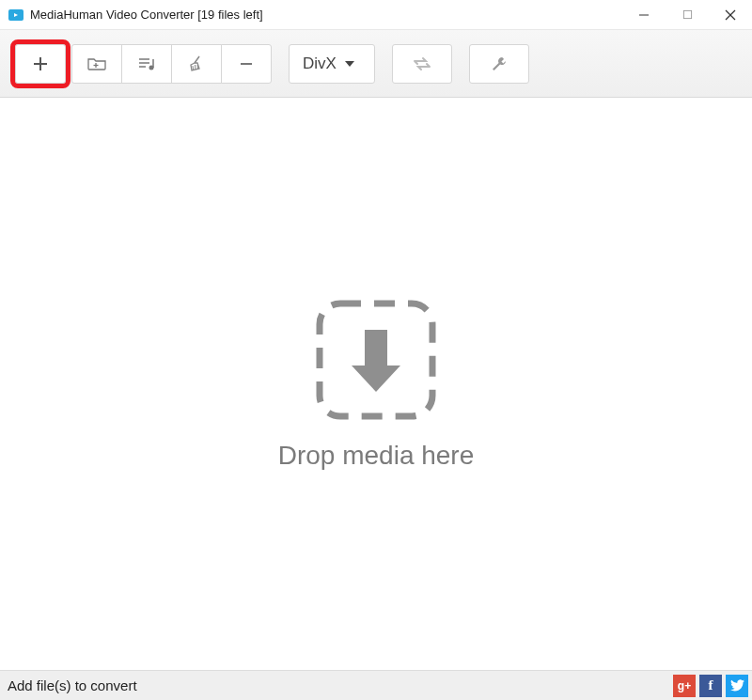  What do you see at coordinates (737, 686) in the screenshot?
I see `twitter-icon` at bounding box center [737, 686].